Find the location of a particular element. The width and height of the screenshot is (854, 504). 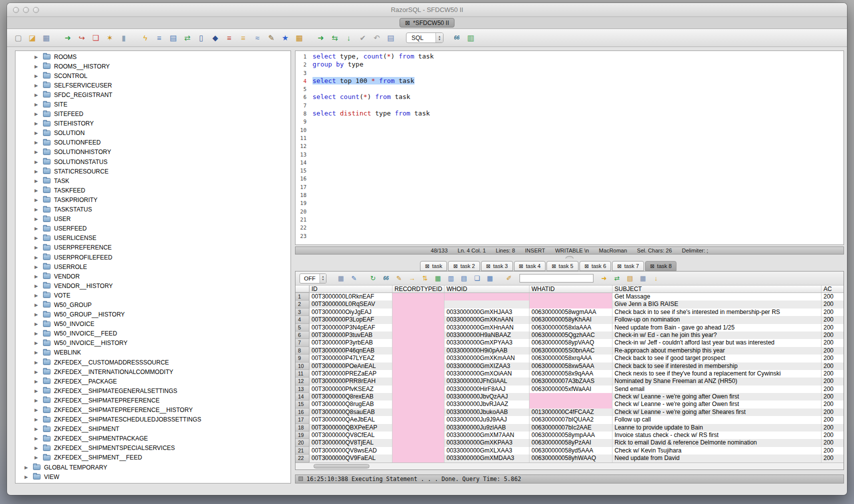

tree-item: ▶SOLUTIONSTATUS is located at coordinates (153, 162).